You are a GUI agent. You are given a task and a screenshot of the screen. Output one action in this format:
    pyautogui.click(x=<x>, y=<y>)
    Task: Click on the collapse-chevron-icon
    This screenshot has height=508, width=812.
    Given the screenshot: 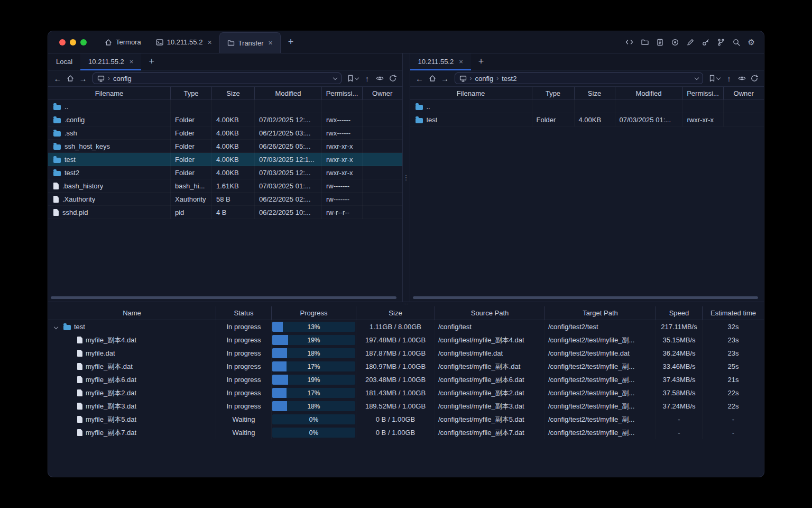 What is the action you would take?
    pyautogui.click(x=56, y=326)
    